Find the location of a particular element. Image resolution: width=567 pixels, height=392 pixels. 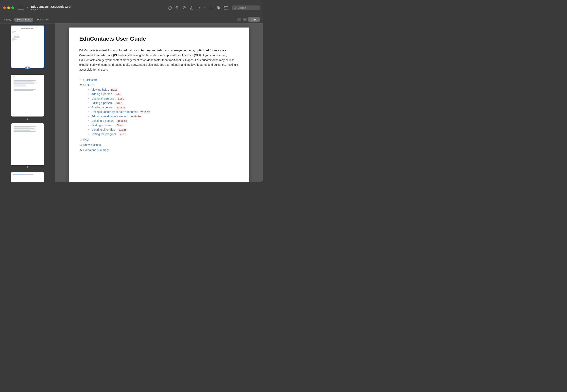

sidebar: EduContacts User Guide EduContacts is a … is located at coordinates (28, 103).